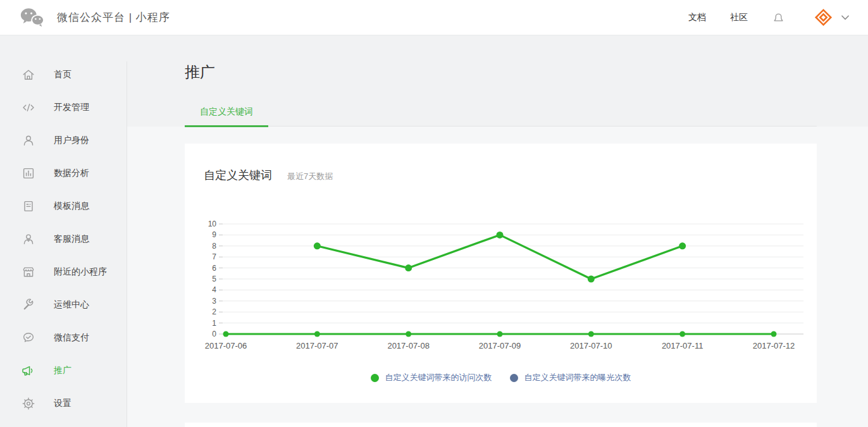  I want to click on wechat-logo-icon, so click(32, 18).